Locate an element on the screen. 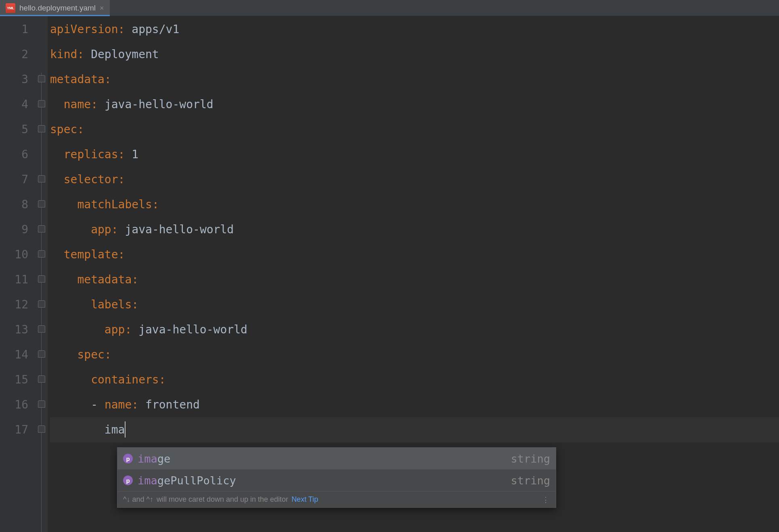 This screenshot has width=779, height=532. code-line: replicas: 1 is located at coordinates (415, 155).